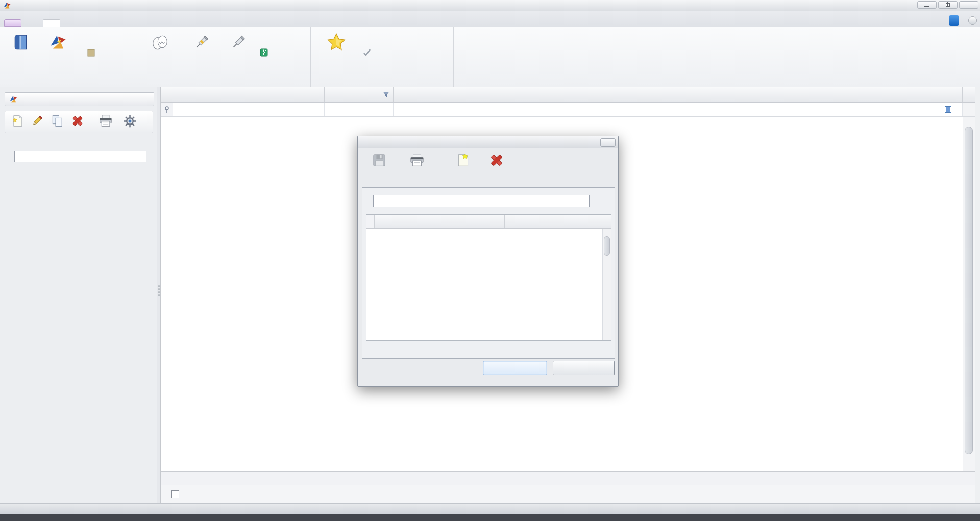  I want to click on teamviewer-icon, so click(954, 20).